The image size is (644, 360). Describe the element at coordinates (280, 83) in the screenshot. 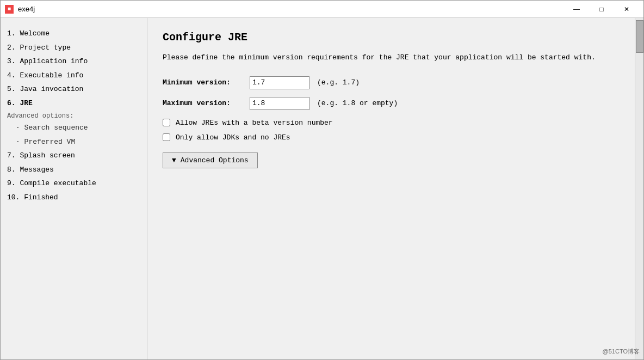

I see `minimum-version-input` at that location.